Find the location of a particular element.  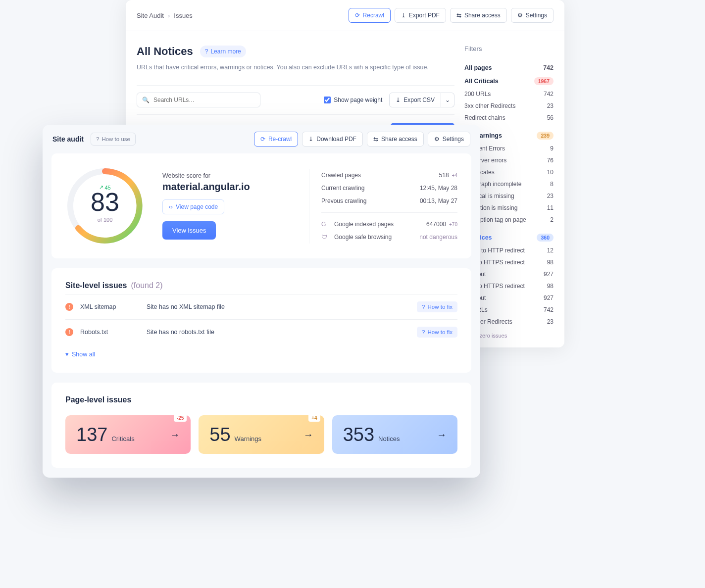

chevron-right-icon: › is located at coordinates (169, 16).